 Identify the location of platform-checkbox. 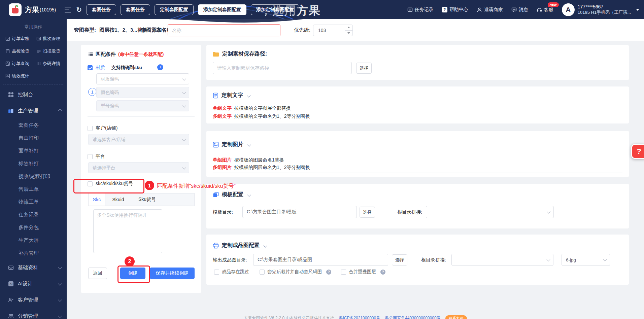
(90, 157).